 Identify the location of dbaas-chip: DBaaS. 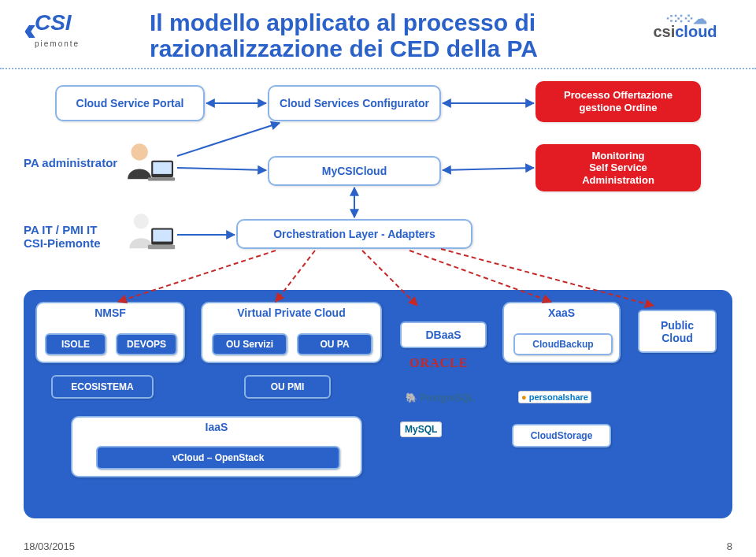
(443, 335).